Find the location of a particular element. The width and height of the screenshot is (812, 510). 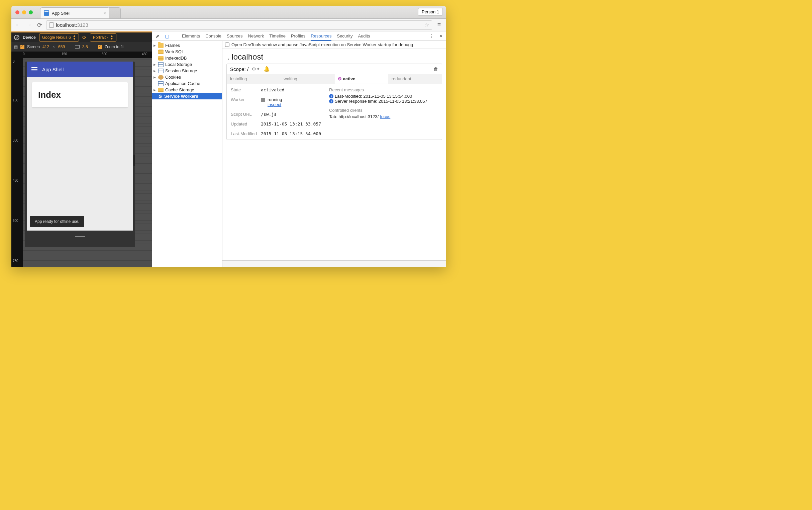

orientation-select: Portrait ‑ ▲▼ is located at coordinates (103, 37).